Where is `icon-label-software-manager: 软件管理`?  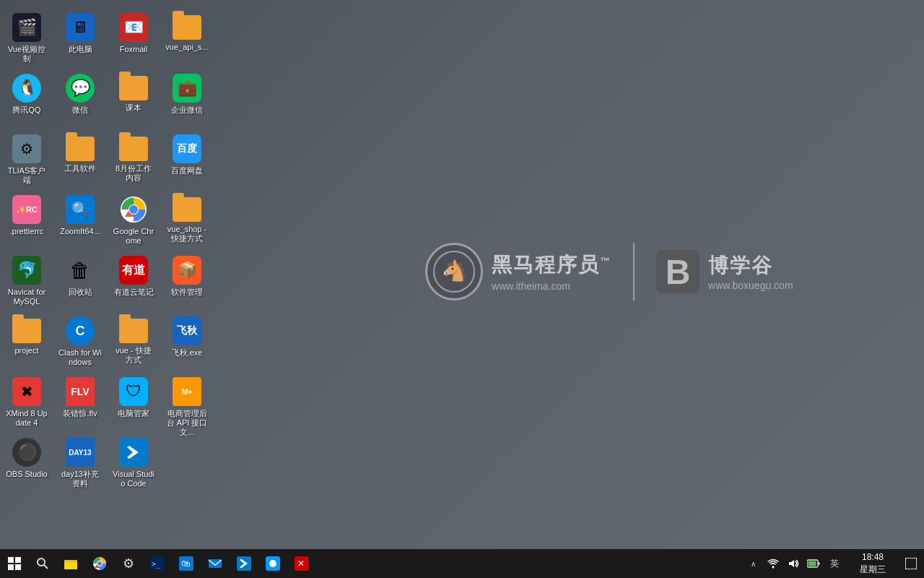 icon-label-software-manager: 软件管理 is located at coordinates (187, 292).